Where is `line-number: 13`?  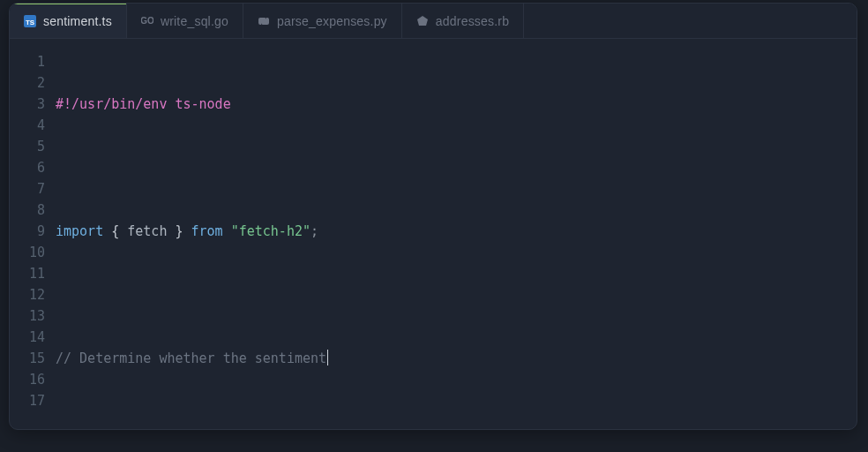
line-number: 13 is located at coordinates (34, 316).